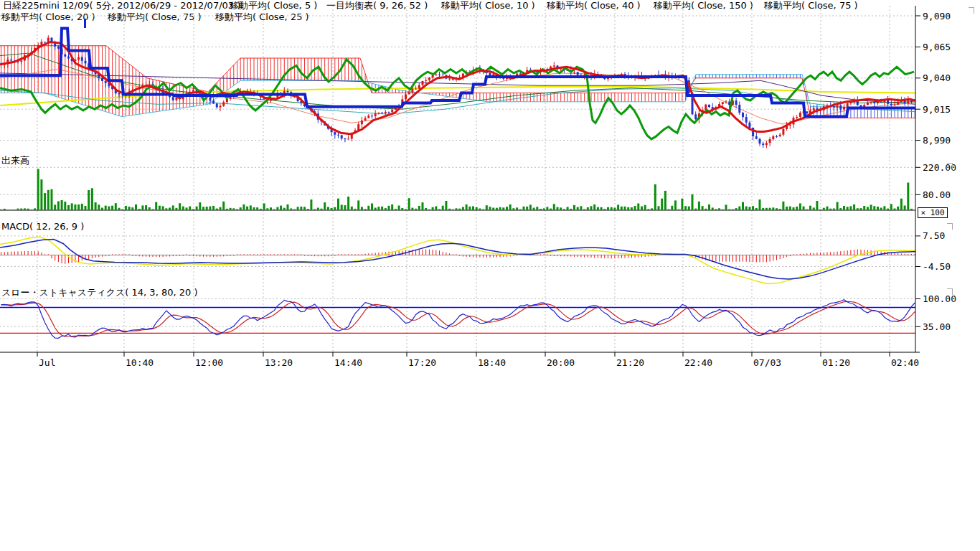 This screenshot has height=551, width=980. I want to click on stochastics-panel, so click(458, 319).